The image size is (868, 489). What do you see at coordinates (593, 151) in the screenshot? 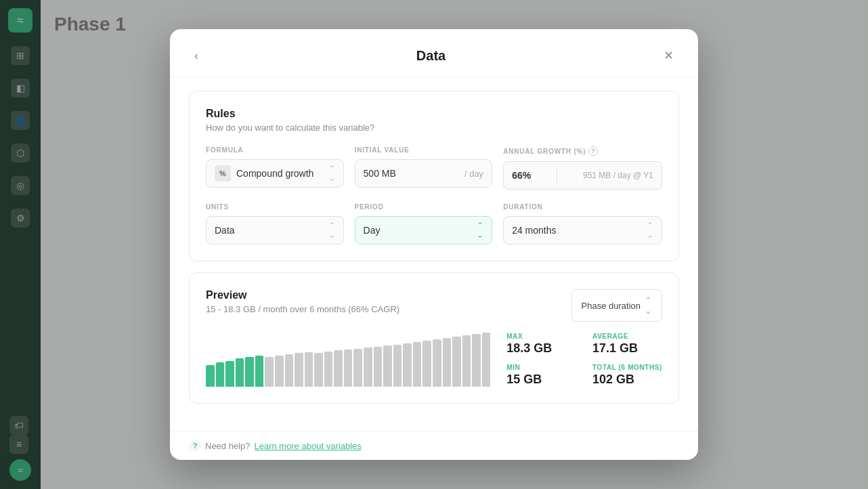
I see `annual-help-icon: ?` at bounding box center [593, 151].